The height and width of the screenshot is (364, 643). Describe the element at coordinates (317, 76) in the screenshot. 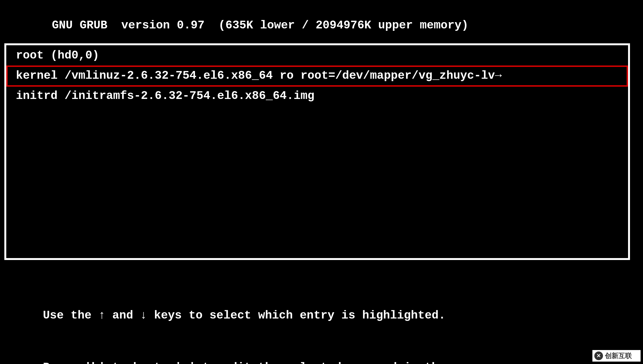

I see `grub-menu-line-kernel: kernel /vmlinuz-2.6.32-754.el6.x86_64 ro…` at that location.